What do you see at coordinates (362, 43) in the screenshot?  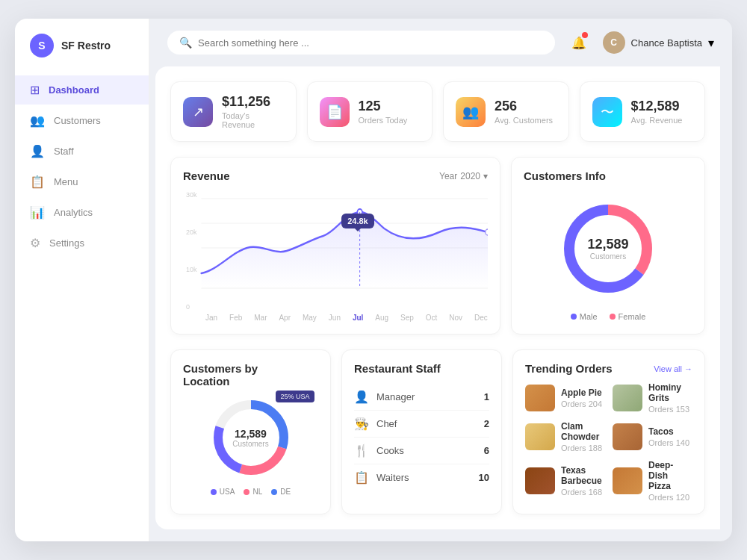 I see `search-bar: 🔍` at bounding box center [362, 43].